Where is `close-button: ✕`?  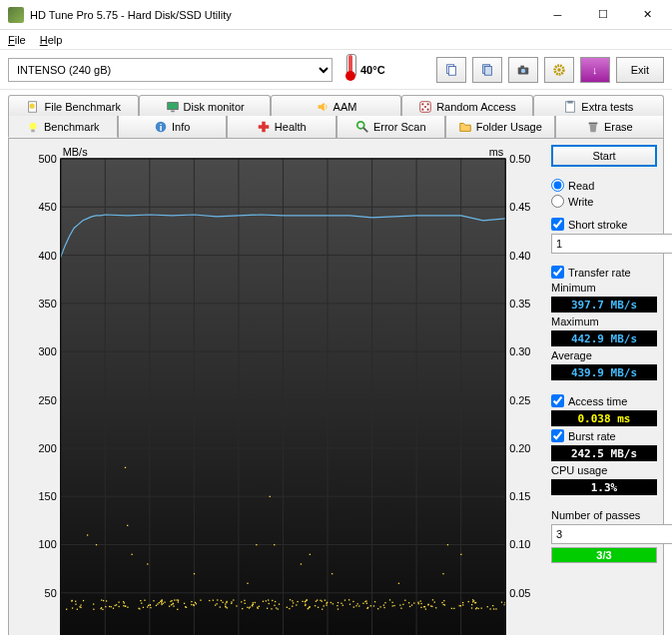
close-button: ✕ is located at coordinates (647, 15).